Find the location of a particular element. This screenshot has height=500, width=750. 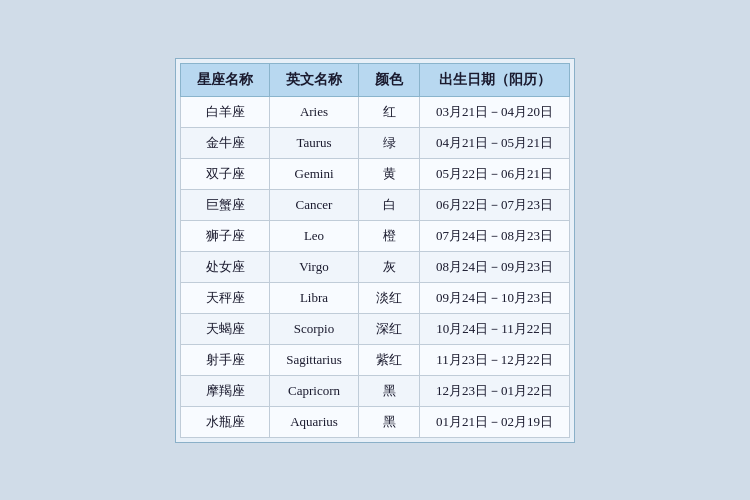

cell-en-name: Aquarius is located at coordinates (314, 422).